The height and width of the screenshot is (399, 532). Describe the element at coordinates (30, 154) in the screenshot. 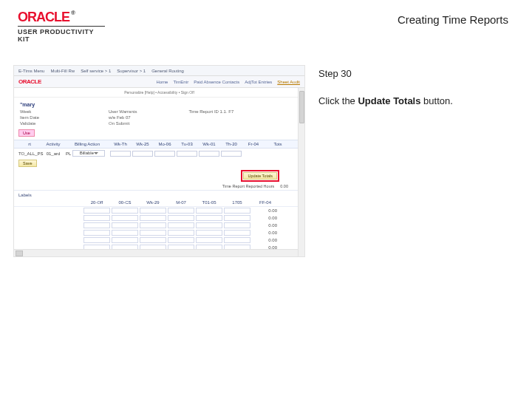

I see `cell-rt: TO_ALL_PS` at that location.